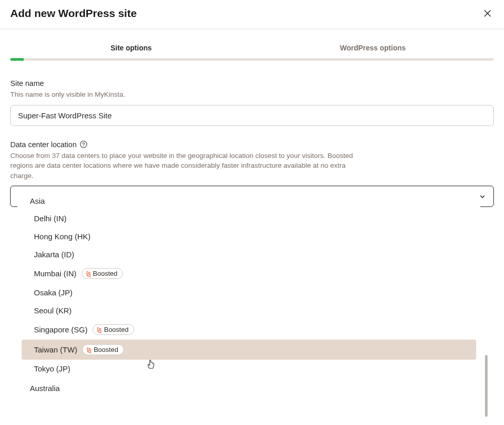 Image resolution: width=504 pixels, height=425 pixels. I want to click on option-label: Seoul (KR), so click(52, 311).